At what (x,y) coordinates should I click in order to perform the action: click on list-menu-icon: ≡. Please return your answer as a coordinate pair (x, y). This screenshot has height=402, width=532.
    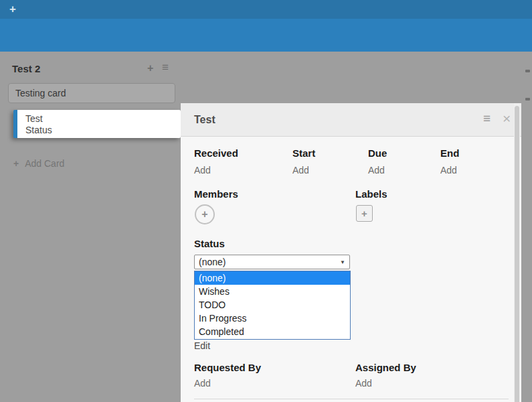
    Looking at the image, I should click on (165, 68).